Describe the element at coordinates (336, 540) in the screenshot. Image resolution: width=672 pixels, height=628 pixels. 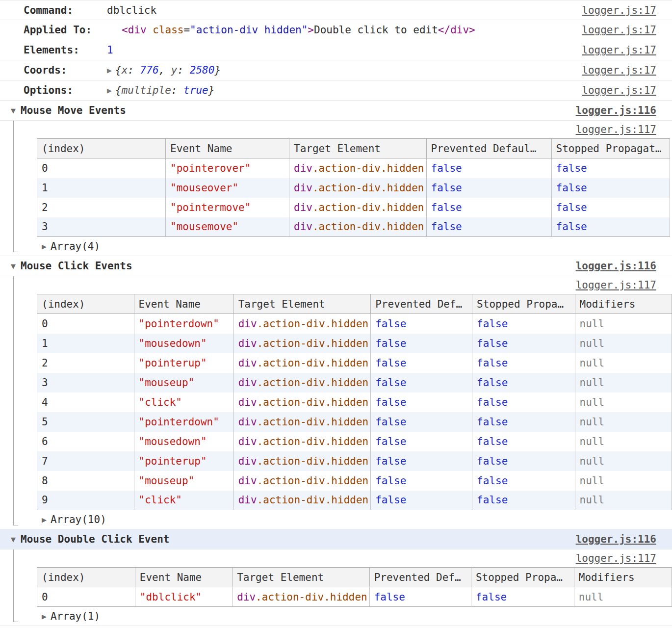
I see `group-header-selected: ▼ Mouse Double Click Event logger.js:116` at that location.